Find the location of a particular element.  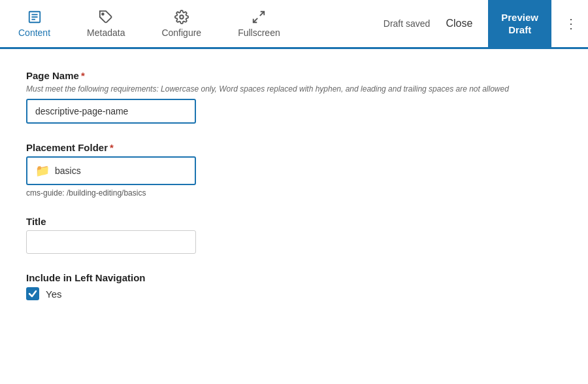

left-nav-field-group: Include in Left Navigation Yes is located at coordinates (294, 287).